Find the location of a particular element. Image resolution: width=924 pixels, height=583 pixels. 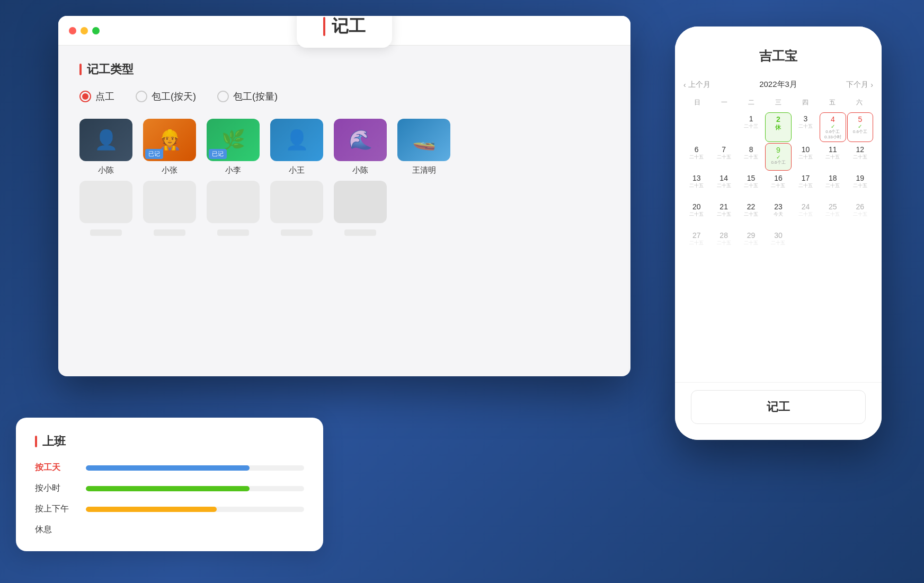

cal-day-8: 8 二十五 is located at coordinates (751, 157).